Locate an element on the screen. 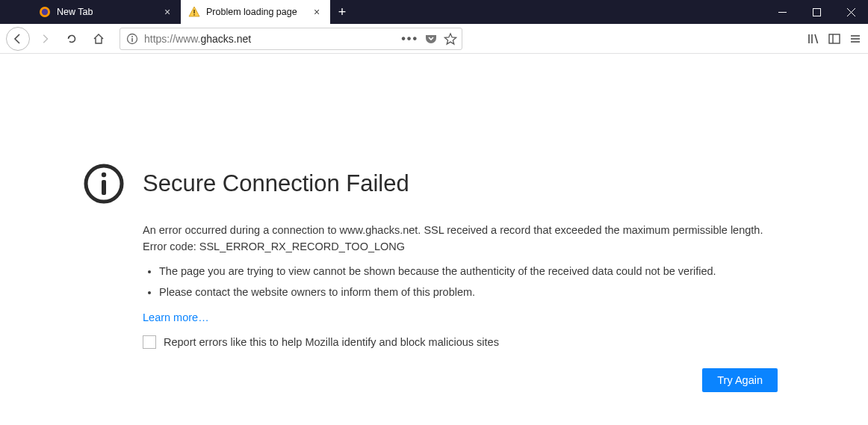 The width and height of the screenshot is (868, 425). titlebar: New Tab × Problem loading page × + is located at coordinates (434, 12).